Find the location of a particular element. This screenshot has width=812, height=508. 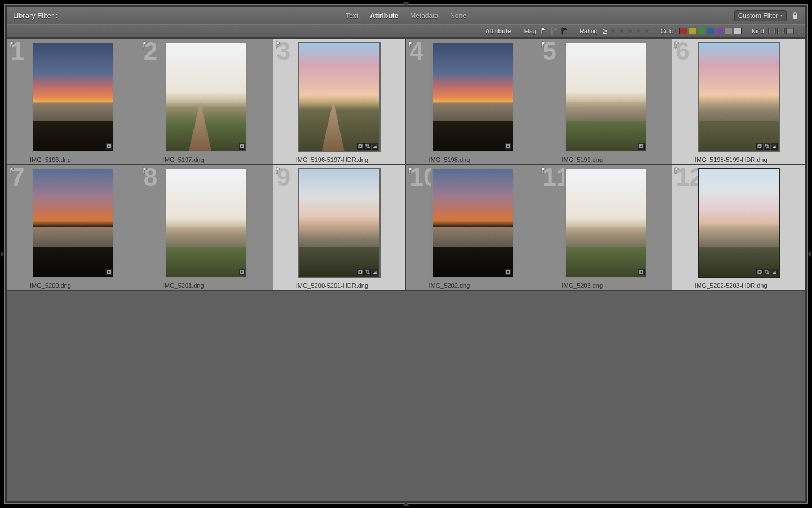

thumbnail-cell: 5IMG_5199.dng is located at coordinates (606, 102).